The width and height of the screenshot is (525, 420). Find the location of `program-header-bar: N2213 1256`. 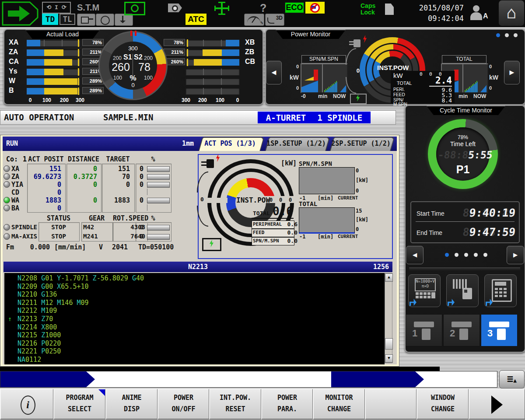

program-header-bar: N2213 1256 is located at coordinates (198, 267).